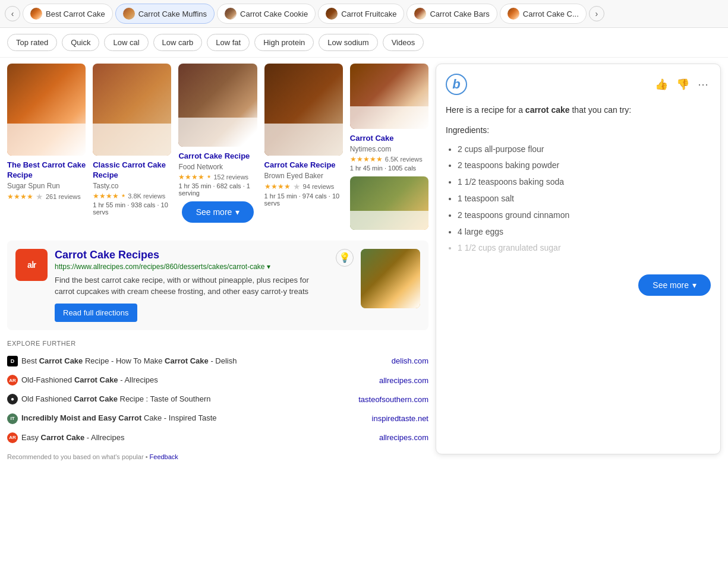 The width and height of the screenshot is (728, 572). Describe the element at coordinates (228, 43) in the screenshot. I see `filter-low-fat: Low fat` at that location.